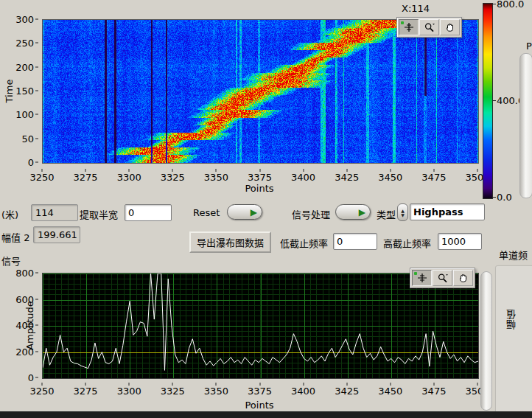  I want to click on amplitude2-value-box: 199.661, so click(57, 234).